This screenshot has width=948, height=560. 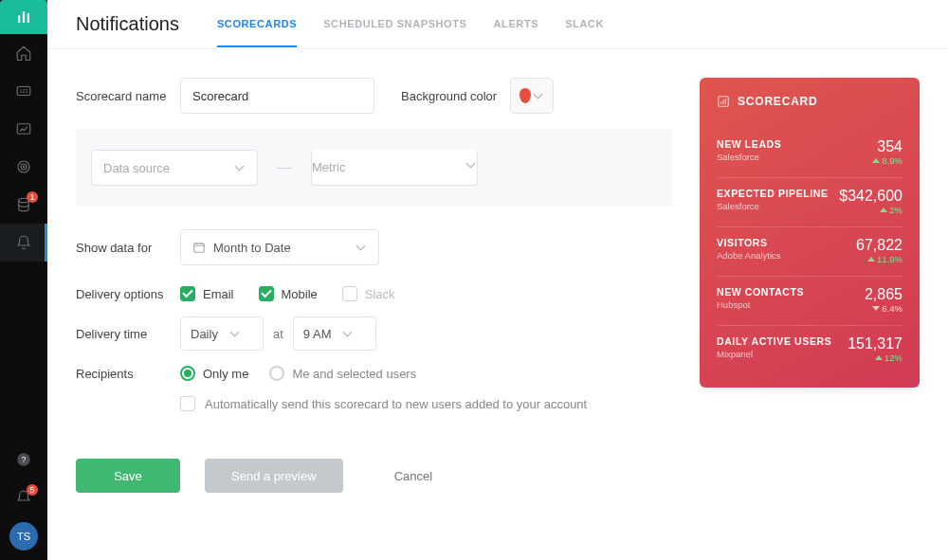 What do you see at coordinates (887, 161) in the screenshot?
I see `metric-delta: 8.9%` at bounding box center [887, 161].